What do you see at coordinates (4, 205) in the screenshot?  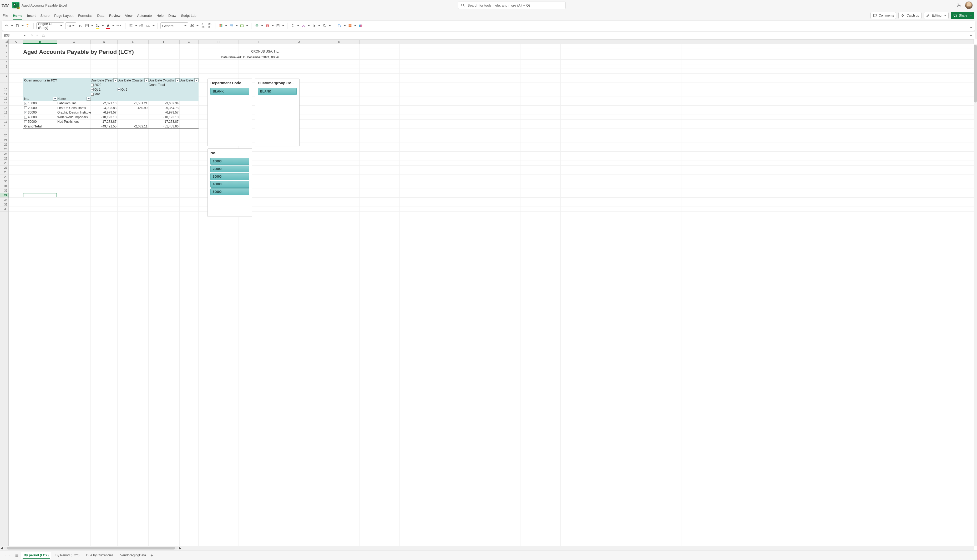 I see `row-header: 35` at bounding box center [4, 205].